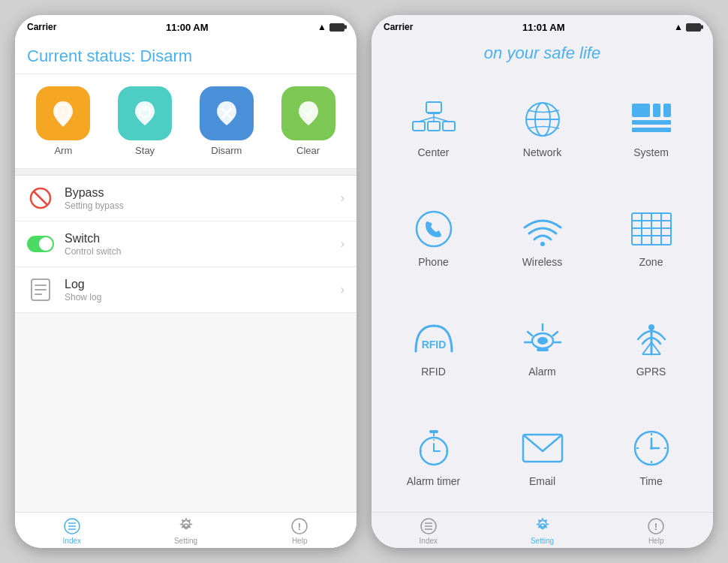  I want to click on index-tab-icon, so click(72, 526).